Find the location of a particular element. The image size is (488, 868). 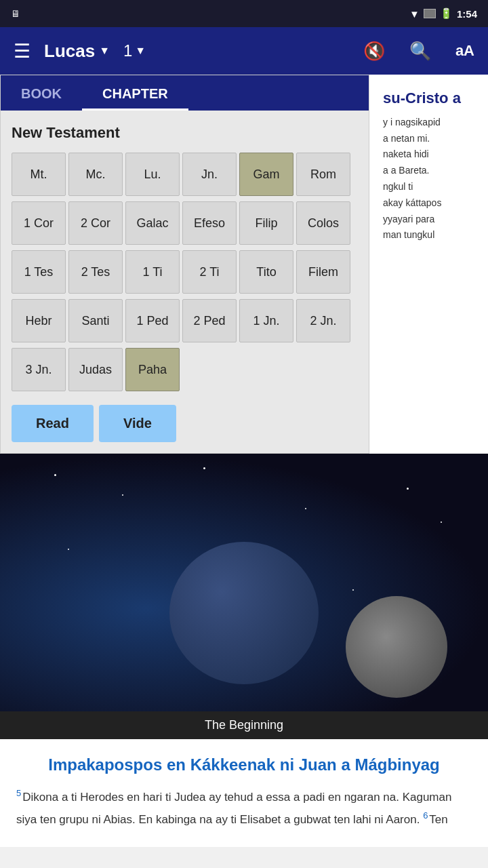

verse-text-6: Ten is located at coordinates (438, 819).